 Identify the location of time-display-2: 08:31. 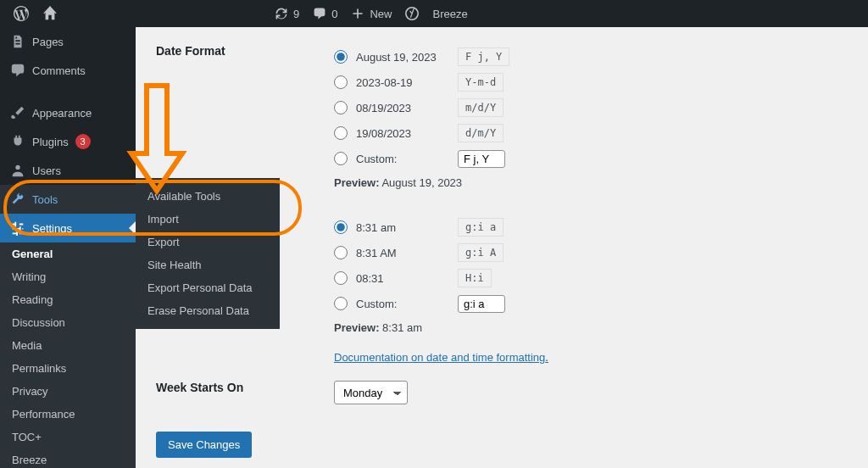
(403, 278).